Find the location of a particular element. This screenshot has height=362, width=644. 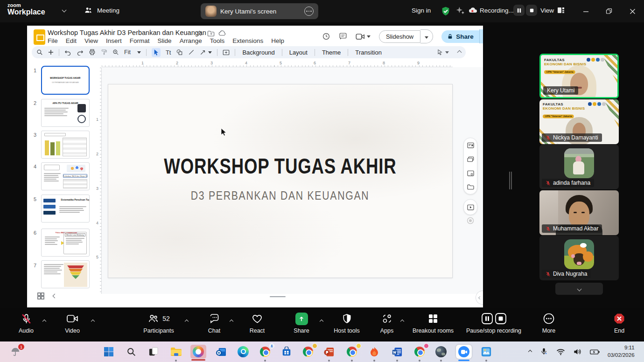

stop-recording-button is located at coordinates (532, 10).